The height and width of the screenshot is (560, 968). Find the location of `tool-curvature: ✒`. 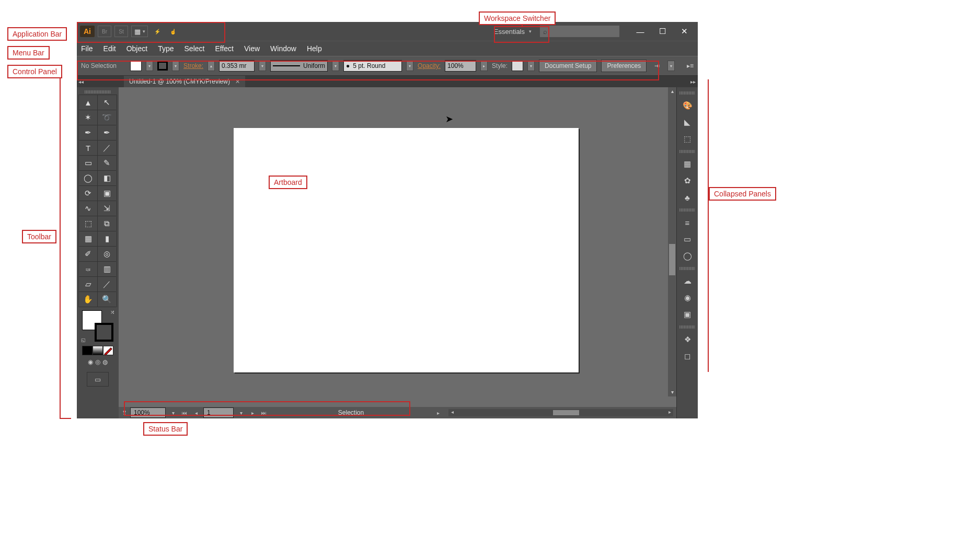

tool-curvature: ✒ is located at coordinates (107, 133).